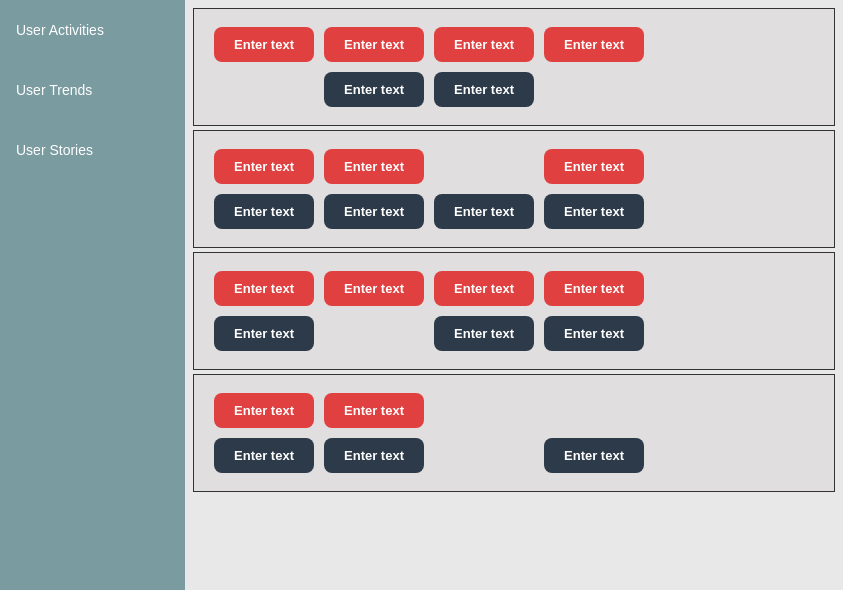  Describe the element at coordinates (264, 334) in the screenshot. I see `btn-2-1-0: Enter text` at that location.